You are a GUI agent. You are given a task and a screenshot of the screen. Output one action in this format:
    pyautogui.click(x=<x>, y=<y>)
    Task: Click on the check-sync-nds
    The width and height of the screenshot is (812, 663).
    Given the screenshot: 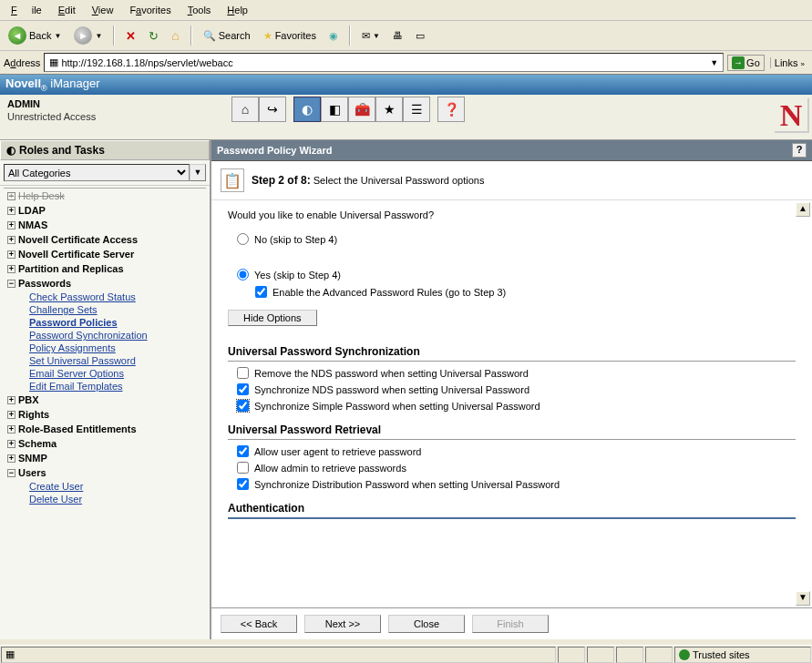 What is the action you would take?
    pyautogui.click(x=242, y=390)
    